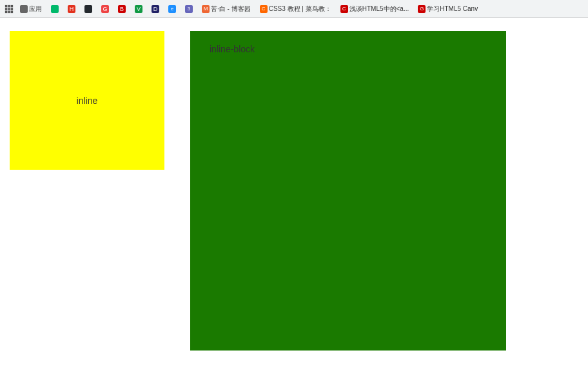 The image size is (588, 366). What do you see at coordinates (88, 9) in the screenshot?
I see `tab-github` at bounding box center [88, 9].